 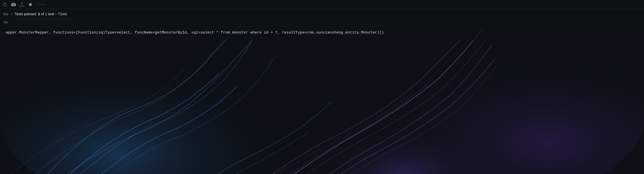 I want to click on title-partial: ms, so click(x=6, y=14).